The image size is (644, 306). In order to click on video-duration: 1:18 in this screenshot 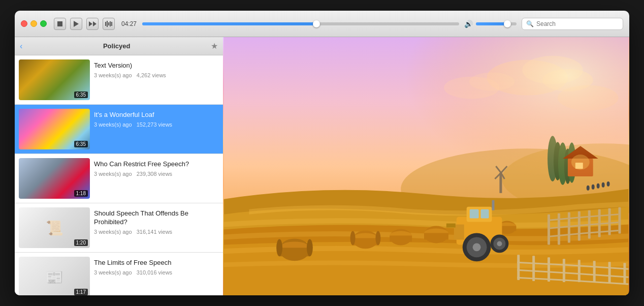, I will do `click(81, 193)`.